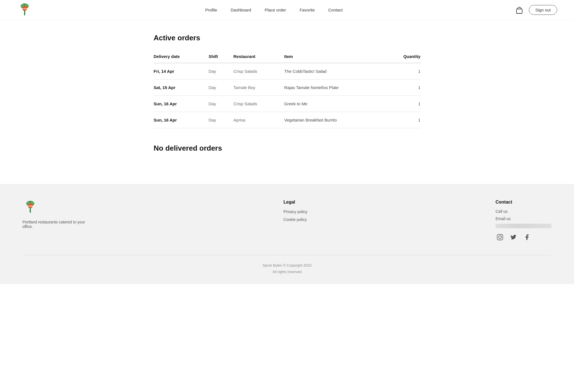 The height and width of the screenshot is (392, 574). What do you see at coordinates (295, 212) in the screenshot?
I see `privacy-policy-link: Privacy policy` at bounding box center [295, 212].